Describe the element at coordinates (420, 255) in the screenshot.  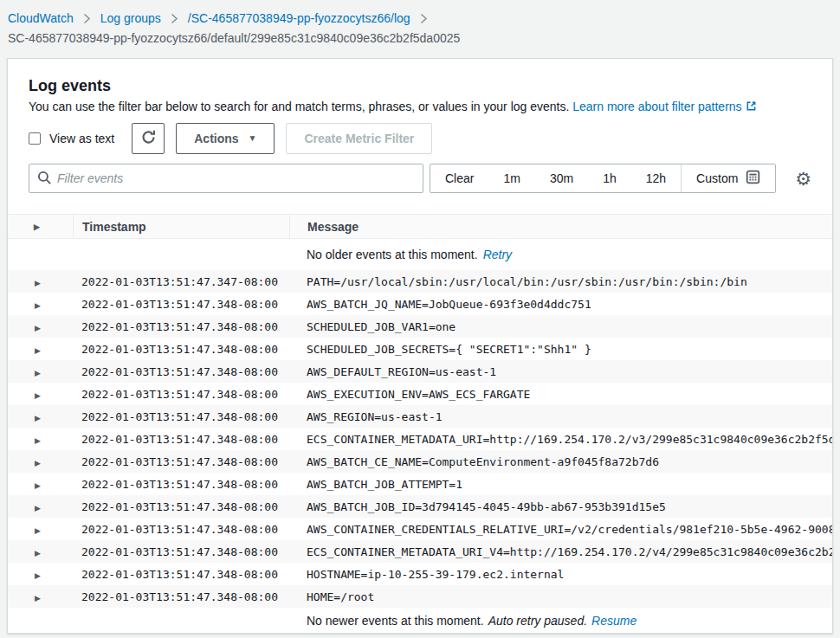
I see `no-older-events-row: No older events at this moment. Retry` at that location.